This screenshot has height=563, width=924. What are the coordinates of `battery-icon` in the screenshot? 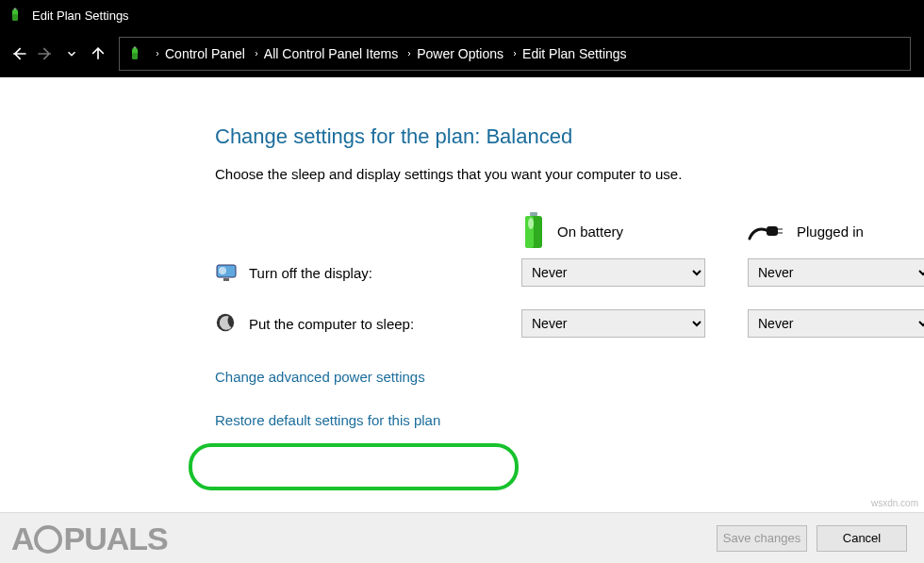 It's located at (534, 231).